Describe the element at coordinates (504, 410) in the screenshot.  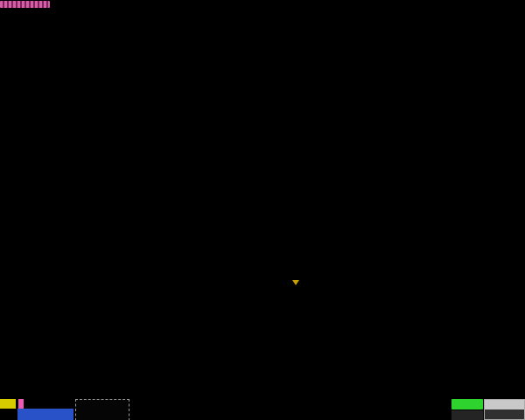
I see `timebase-panel` at that location.